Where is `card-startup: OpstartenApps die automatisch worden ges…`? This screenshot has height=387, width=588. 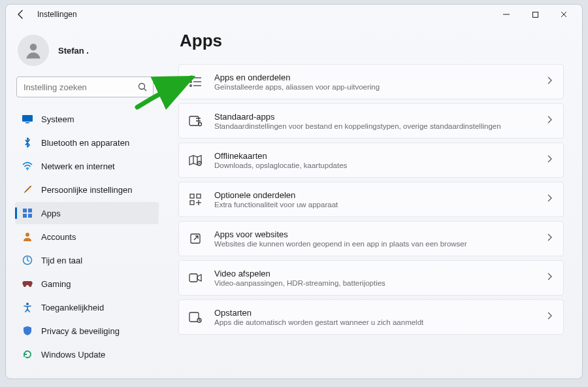 card-startup: OpstartenApps die automatisch worden ges… is located at coordinates (371, 317).